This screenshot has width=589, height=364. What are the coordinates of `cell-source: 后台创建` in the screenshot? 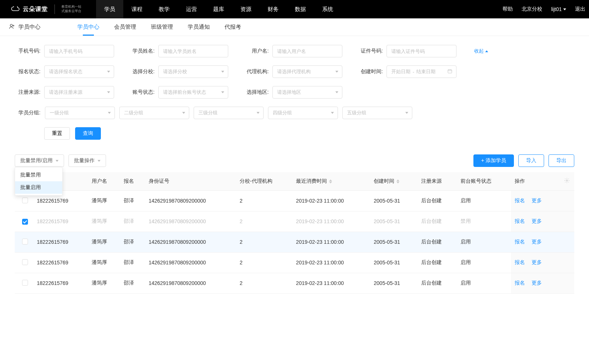 It's located at (437, 283).